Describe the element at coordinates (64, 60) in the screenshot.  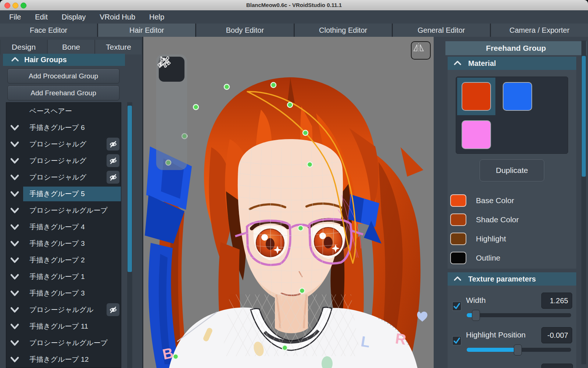
I see `hair-groups-header: Hair Groups` at that location.